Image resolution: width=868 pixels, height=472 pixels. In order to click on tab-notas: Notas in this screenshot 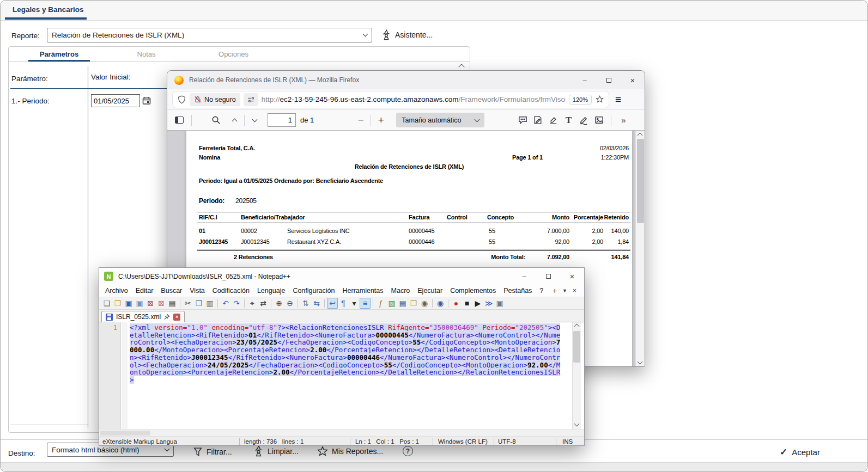, I will do `click(146, 54)`.